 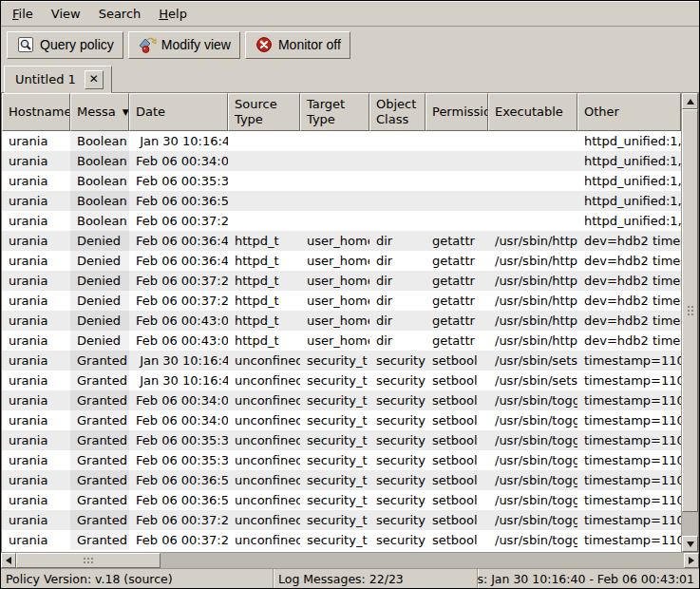 I want to click on menu-search: Search, so click(x=120, y=13).